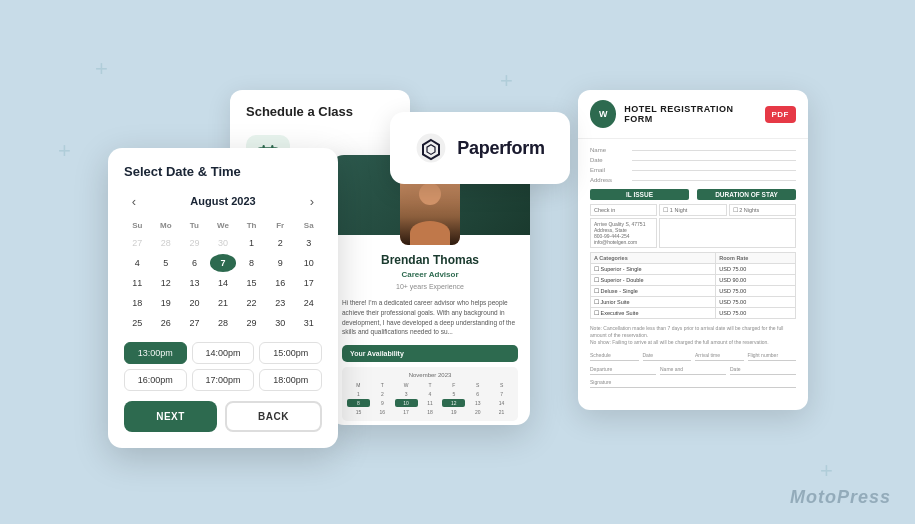  Describe the element at coordinates (430, 354) in the screenshot. I see `availability-label: Your Availability` at that location.